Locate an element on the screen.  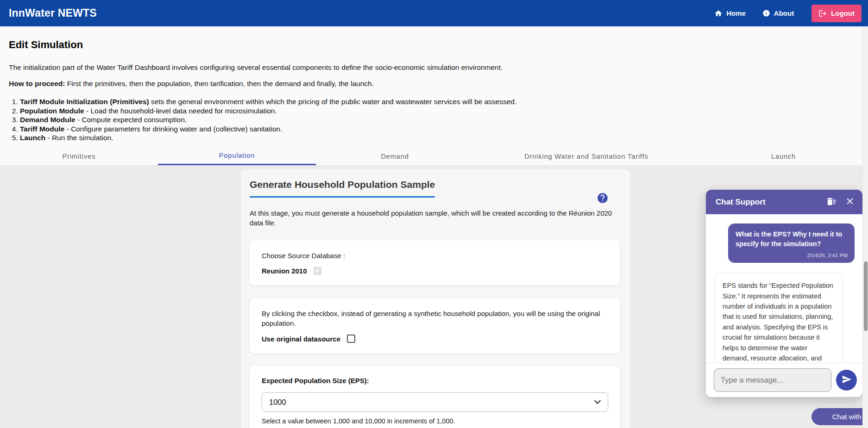
panel-description: At this stage, you must generate a house… is located at coordinates (435, 218).